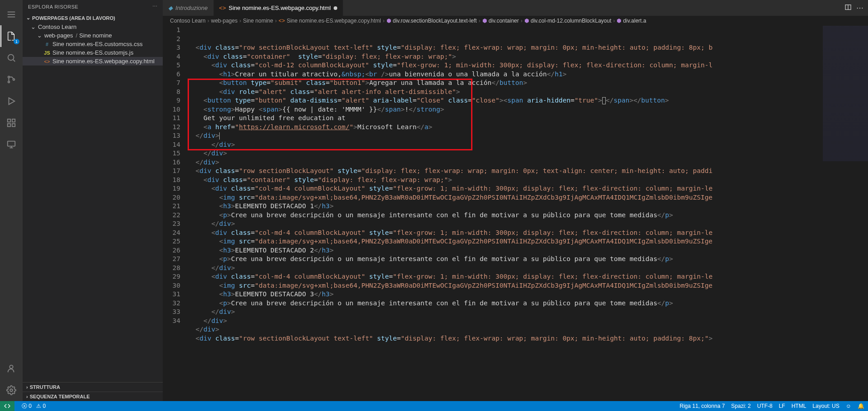  Describe the element at coordinates (11, 36) in the screenshot. I see `explorer-icon: 1` at that location.